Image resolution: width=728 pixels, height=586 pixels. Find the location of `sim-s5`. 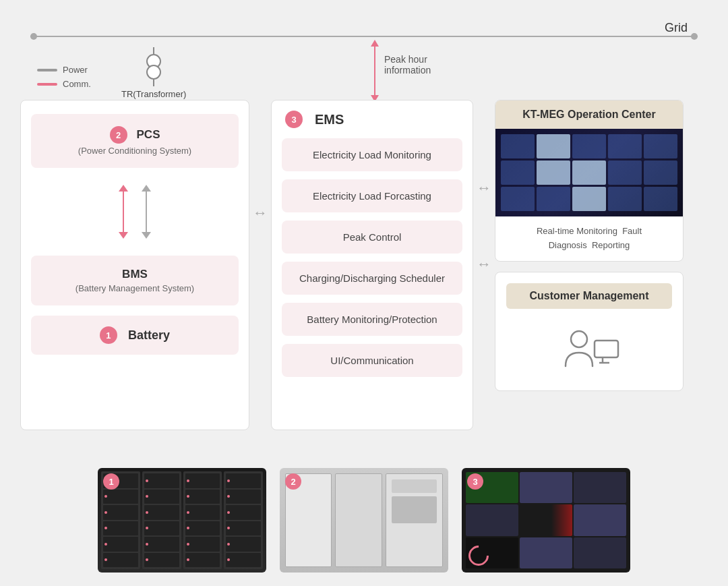

sim-s5 is located at coordinates (661, 146).